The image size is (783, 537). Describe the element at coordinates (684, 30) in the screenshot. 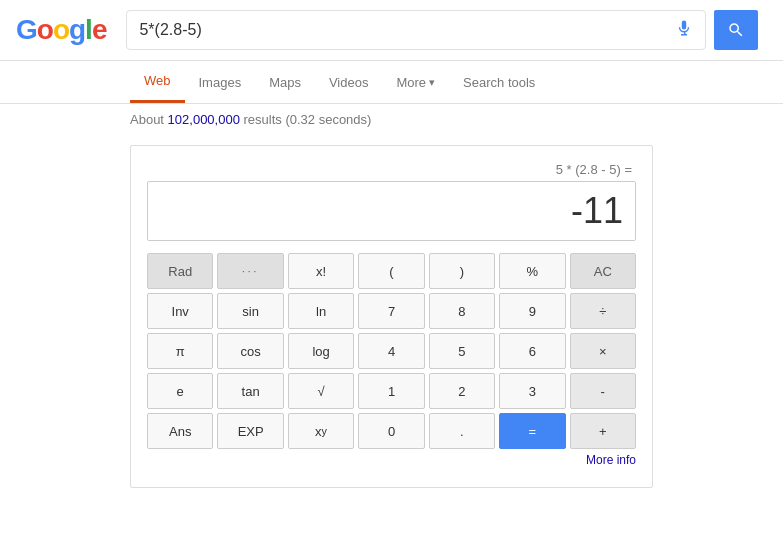

I see `microphone-icon` at that location.